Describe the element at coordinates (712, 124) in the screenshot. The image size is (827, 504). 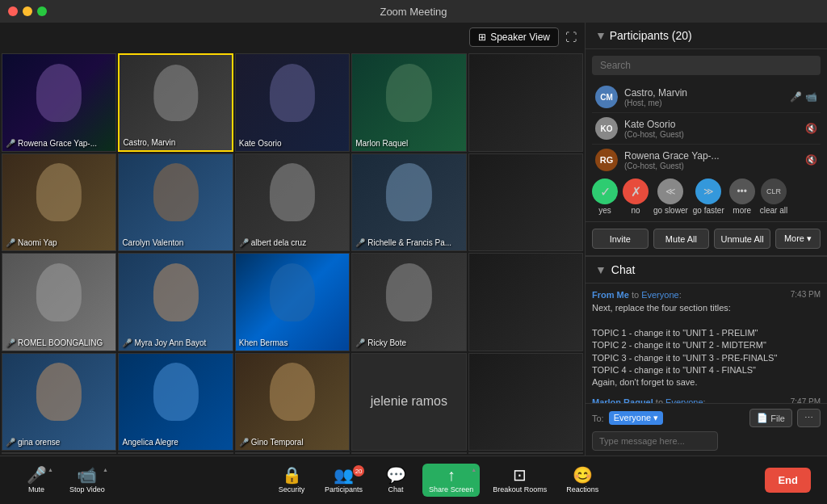
I see `participant-name: Kate Osorio` at that location.